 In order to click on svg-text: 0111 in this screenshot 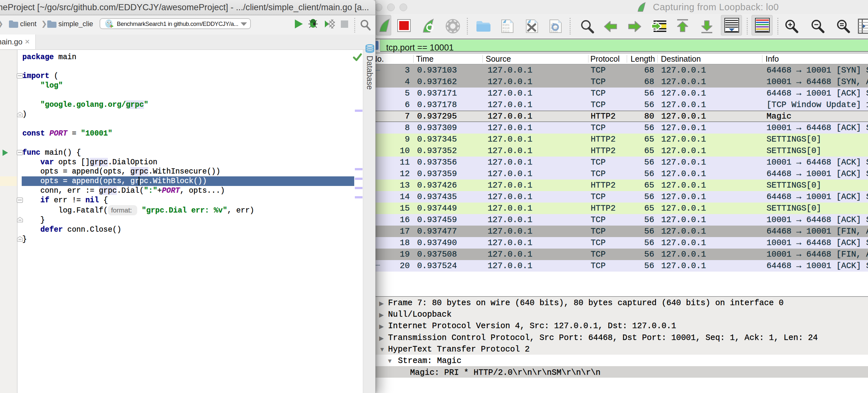, I will do `click(506, 32)`.